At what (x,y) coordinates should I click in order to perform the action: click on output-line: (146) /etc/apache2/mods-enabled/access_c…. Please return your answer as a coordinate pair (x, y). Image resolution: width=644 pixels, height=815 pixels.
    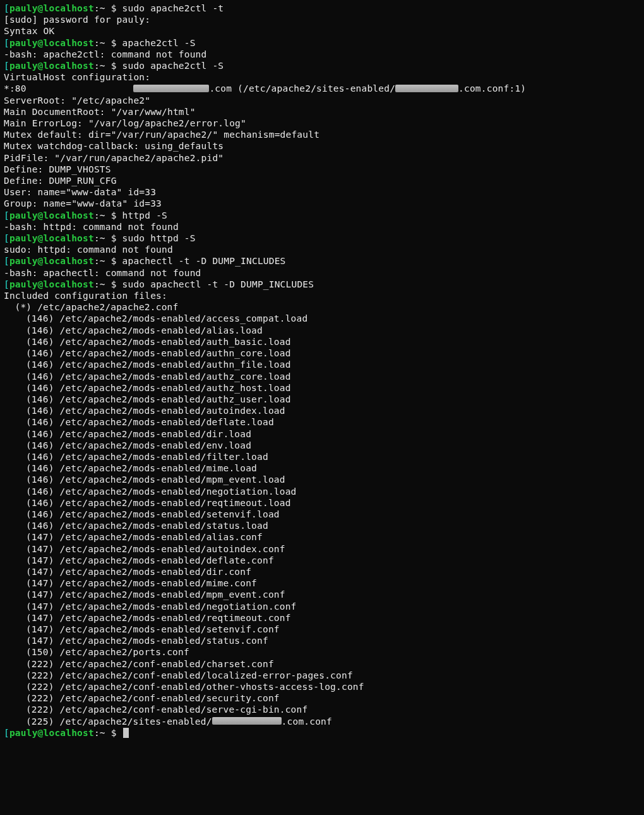
    Looking at the image, I should click on (322, 318).